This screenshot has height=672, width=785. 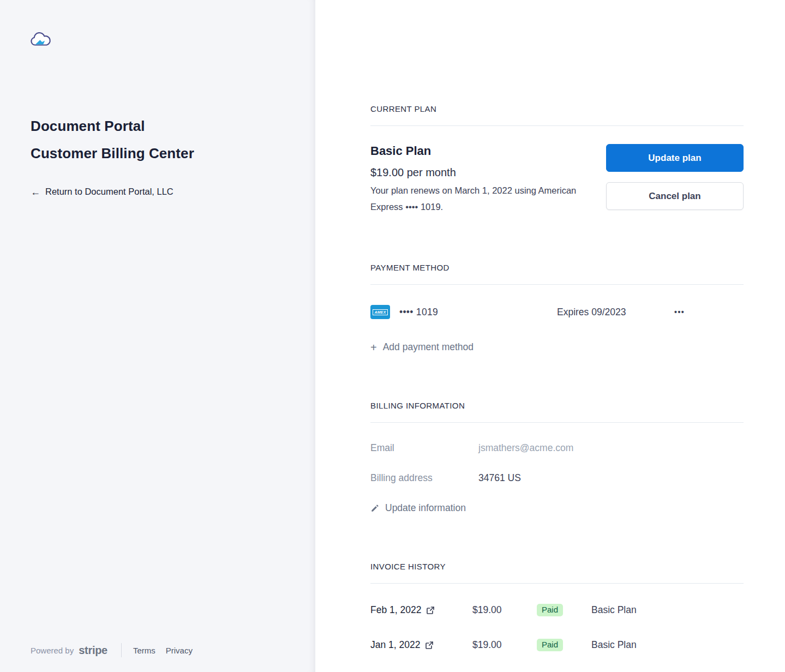 I want to click on sidebar-footer: Powered by stripe Terms Privacy, so click(x=111, y=650).